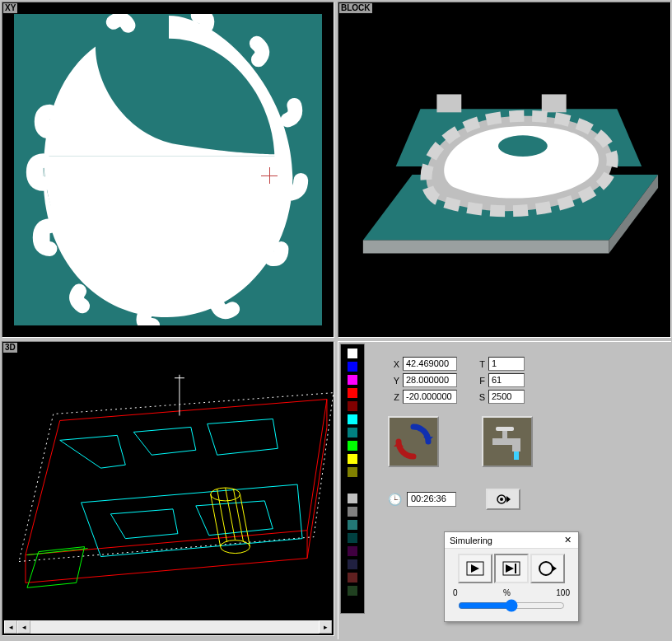 The width and height of the screenshot is (672, 641). I want to click on label-x: X, so click(394, 364).